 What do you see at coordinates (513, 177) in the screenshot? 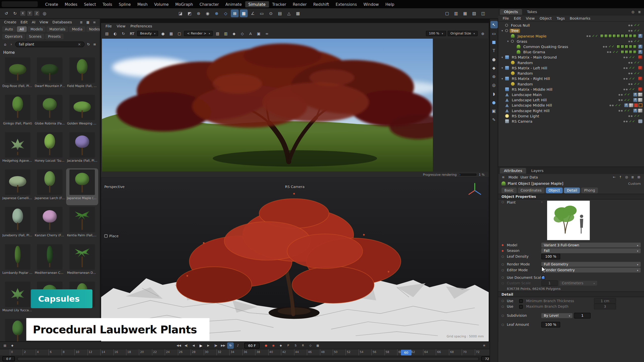
I see `mode-label: Mode` at bounding box center [513, 177].